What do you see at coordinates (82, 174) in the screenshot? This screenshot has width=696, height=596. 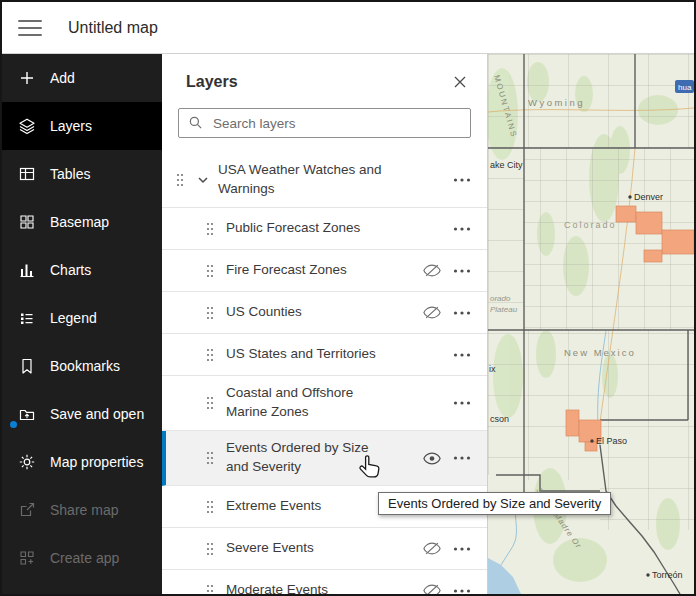 I see `sidebar-item-tables: Tables` at bounding box center [82, 174].